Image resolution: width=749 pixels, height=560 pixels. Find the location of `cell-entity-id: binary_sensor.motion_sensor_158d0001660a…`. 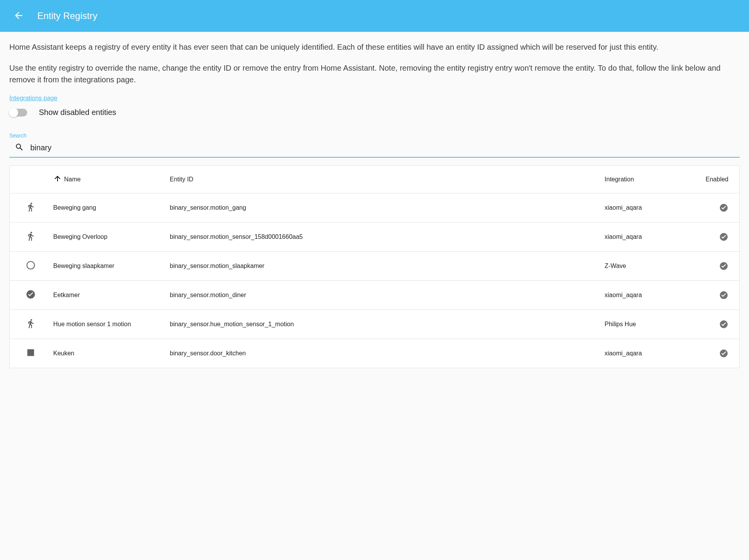

cell-entity-id: binary_sensor.motion_sensor_158d0001660a… is located at coordinates (381, 237).